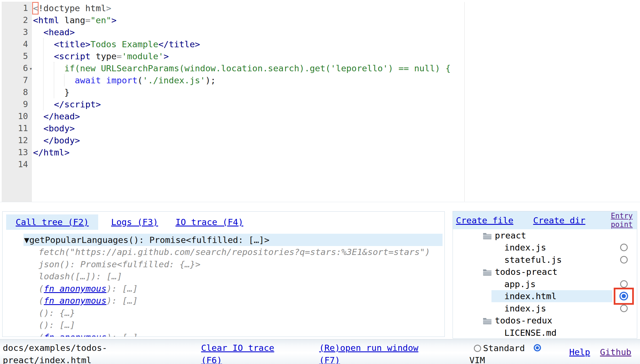 The image size is (640, 364). I want to click on file-tree-row-preact: preact, so click(545, 235).